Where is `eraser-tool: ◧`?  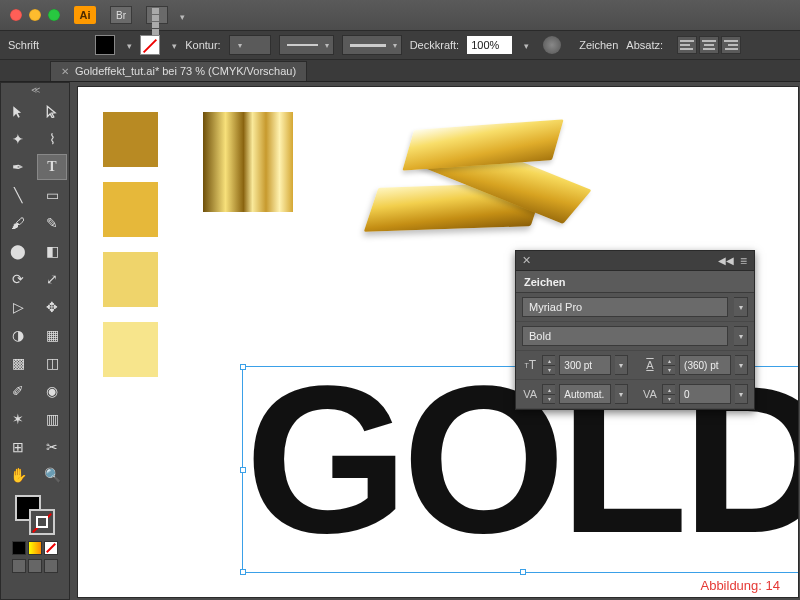 eraser-tool: ◧ is located at coordinates (52, 251).